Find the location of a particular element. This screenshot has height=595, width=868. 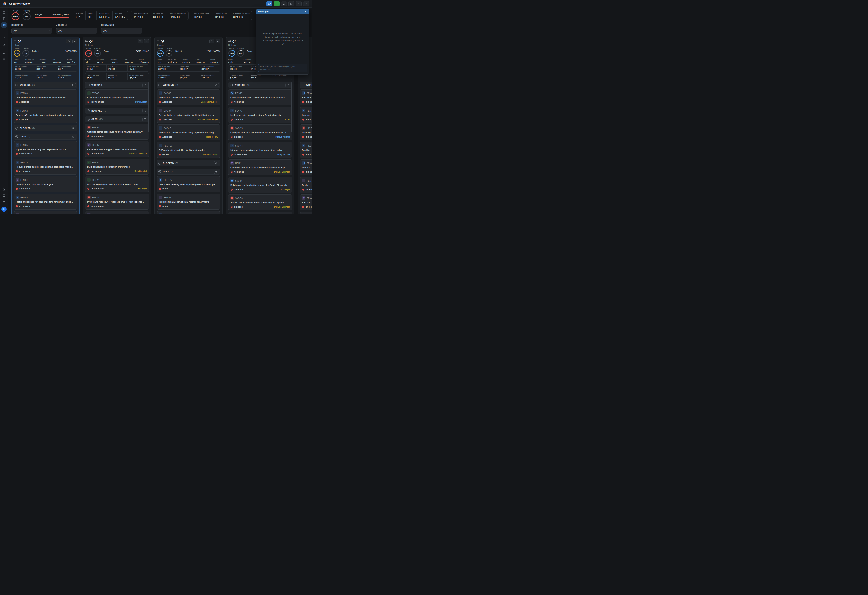

board-card: FEN-35Implement webhook retry with expon… is located at coordinates (46, 149).